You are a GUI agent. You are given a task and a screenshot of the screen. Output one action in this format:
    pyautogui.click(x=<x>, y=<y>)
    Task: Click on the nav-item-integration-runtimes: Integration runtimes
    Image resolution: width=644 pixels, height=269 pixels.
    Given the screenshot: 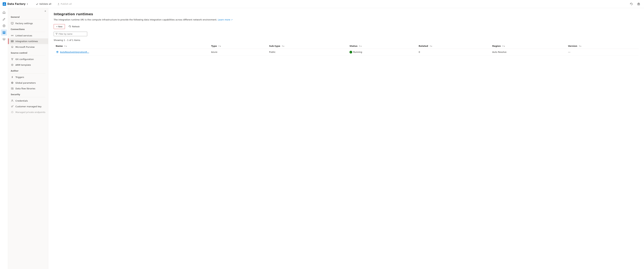 What is the action you would take?
    pyautogui.click(x=28, y=41)
    